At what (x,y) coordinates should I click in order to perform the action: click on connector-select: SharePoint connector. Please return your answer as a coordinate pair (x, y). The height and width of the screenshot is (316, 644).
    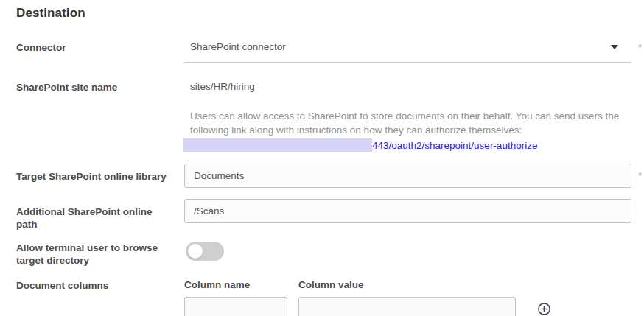
    Looking at the image, I should click on (408, 52).